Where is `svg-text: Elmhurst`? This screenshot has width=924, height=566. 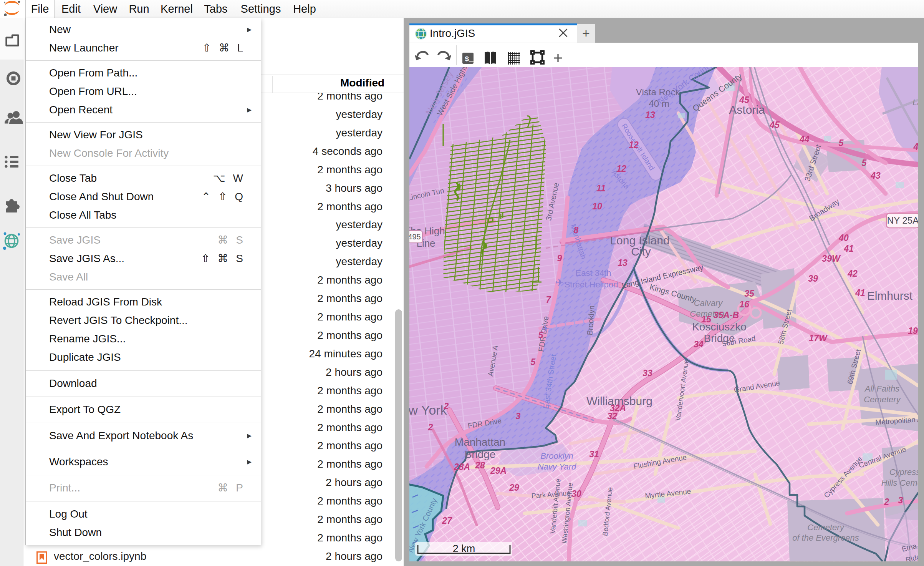 svg-text: Elmhurst is located at coordinates (890, 296).